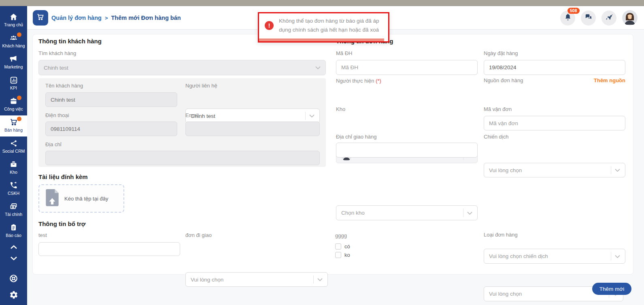  I want to click on sidebar-item-bao-cao: Báo cáo, so click(14, 231).